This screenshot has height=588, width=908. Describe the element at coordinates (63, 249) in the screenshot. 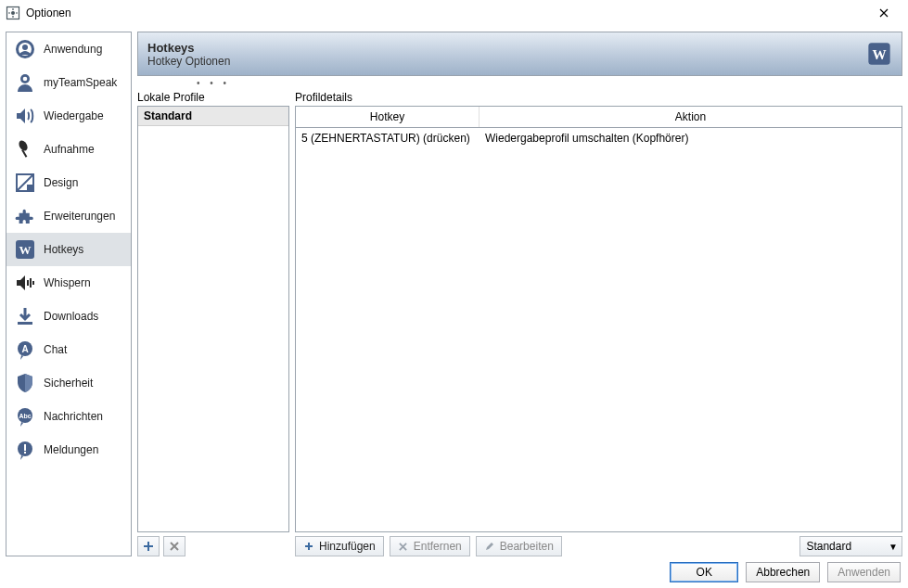

I see `sidebar-item-label: Hotkeys` at that location.